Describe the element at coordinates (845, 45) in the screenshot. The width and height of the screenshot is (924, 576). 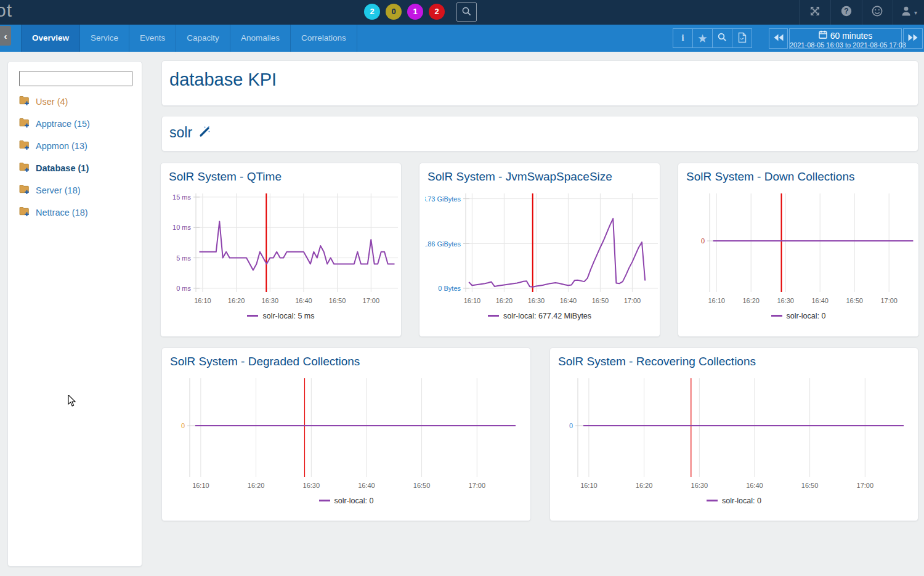
I see `time-range-detail: 2021-08-05 16:03 to 2021-08-05 17:03` at that location.